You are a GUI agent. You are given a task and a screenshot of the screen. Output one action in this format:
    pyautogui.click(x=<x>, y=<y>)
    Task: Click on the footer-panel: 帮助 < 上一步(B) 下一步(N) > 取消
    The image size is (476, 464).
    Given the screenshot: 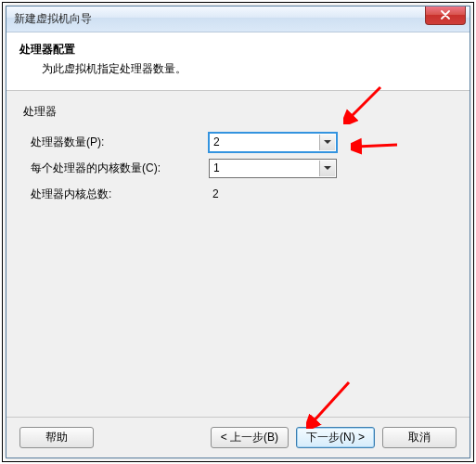 What is the action you would take?
    pyautogui.click(x=238, y=437)
    